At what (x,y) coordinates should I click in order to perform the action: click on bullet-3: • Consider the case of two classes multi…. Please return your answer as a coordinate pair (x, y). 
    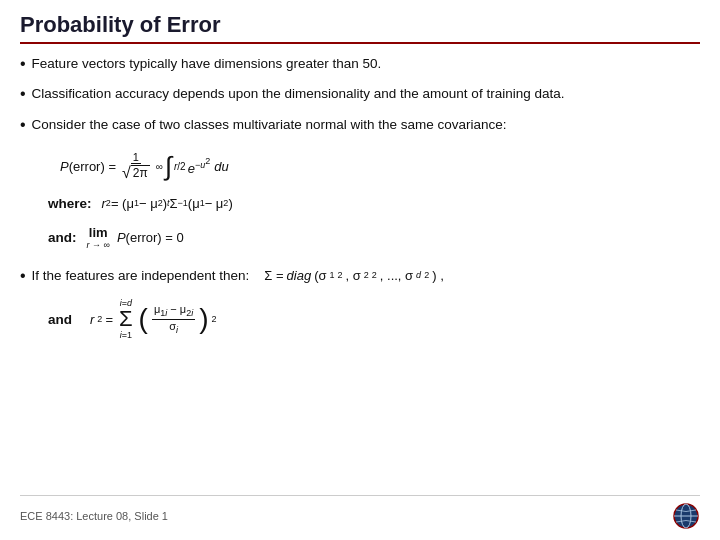
    Looking at the image, I should click on (360, 125).